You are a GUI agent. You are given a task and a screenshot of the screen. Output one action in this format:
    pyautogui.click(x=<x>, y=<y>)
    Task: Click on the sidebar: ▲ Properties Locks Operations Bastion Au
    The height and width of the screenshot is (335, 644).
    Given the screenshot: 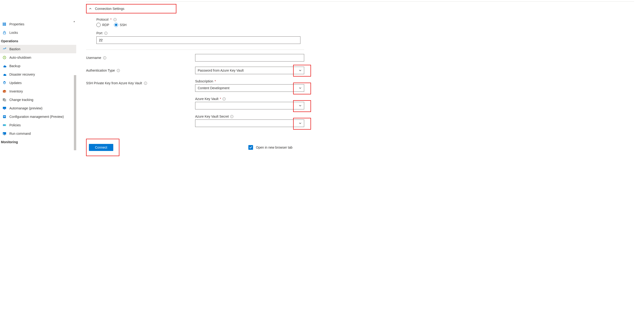 What is the action you would take?
    pyautogui.click(x=38, y=168)
    